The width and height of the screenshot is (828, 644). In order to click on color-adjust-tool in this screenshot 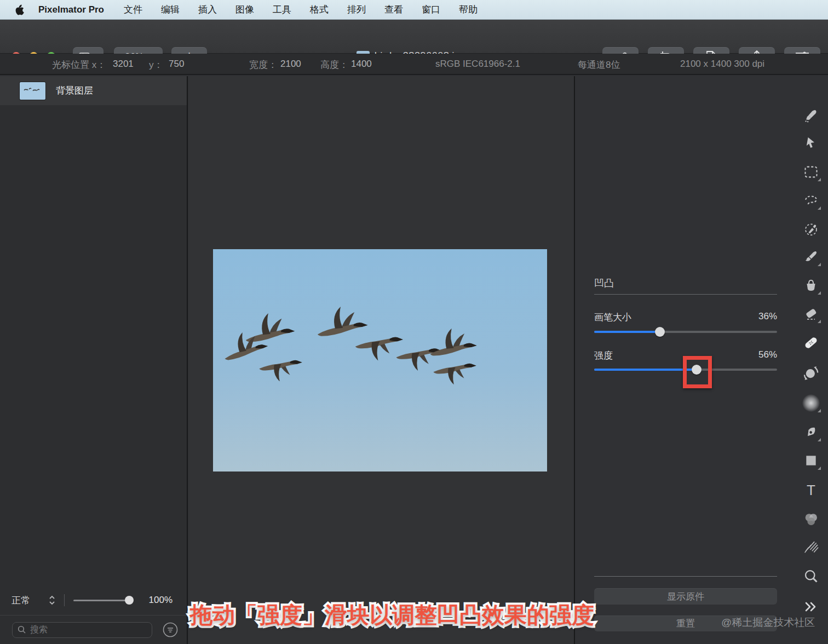, I will do `click(811, 519)`.